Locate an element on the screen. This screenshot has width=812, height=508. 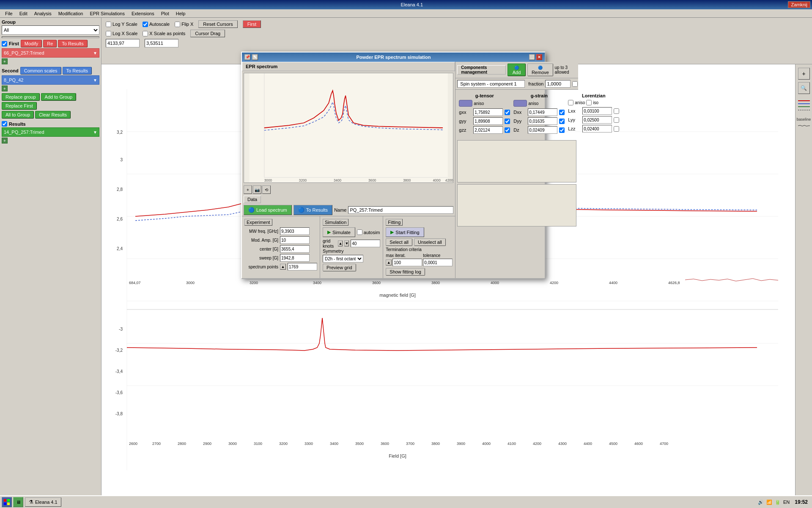
all-to-group-button: All to Group is located at coordinates (18, 115).